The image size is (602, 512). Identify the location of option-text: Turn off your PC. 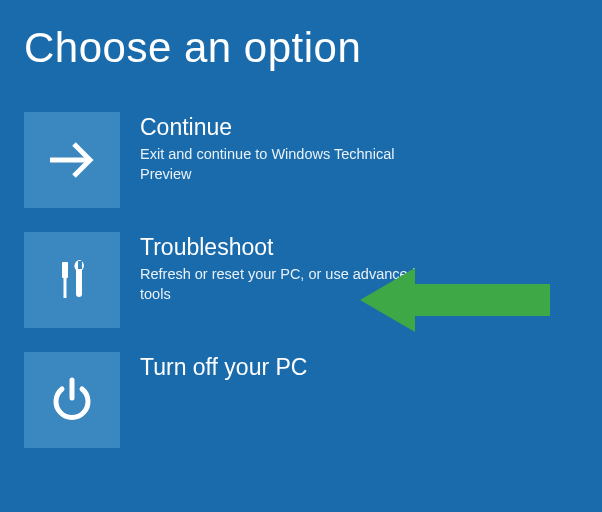
(224, 368).